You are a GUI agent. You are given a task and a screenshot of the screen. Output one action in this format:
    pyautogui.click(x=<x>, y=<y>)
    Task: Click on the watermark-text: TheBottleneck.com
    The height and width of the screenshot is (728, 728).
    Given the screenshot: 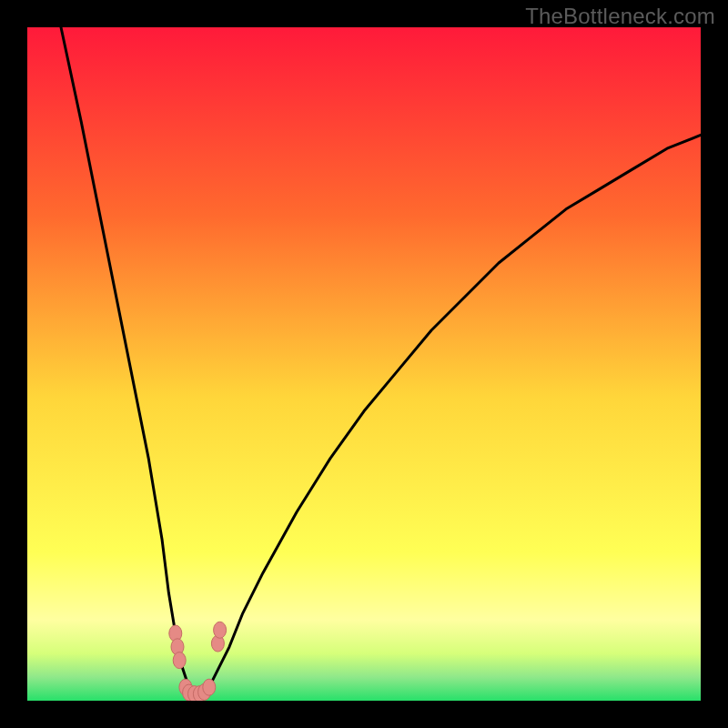 What is the action you would take?
    pyautogui.click(x=621, y=16)
    